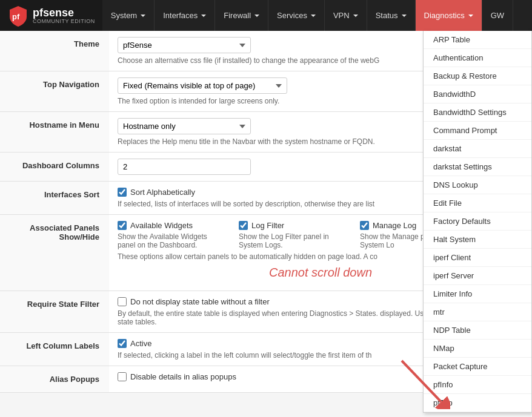 The height and width of the screenshot is (417, 532). Describe the element at coordinates (498, 16) in the screenshot. I see `nav-item-gw: GW` at that location.